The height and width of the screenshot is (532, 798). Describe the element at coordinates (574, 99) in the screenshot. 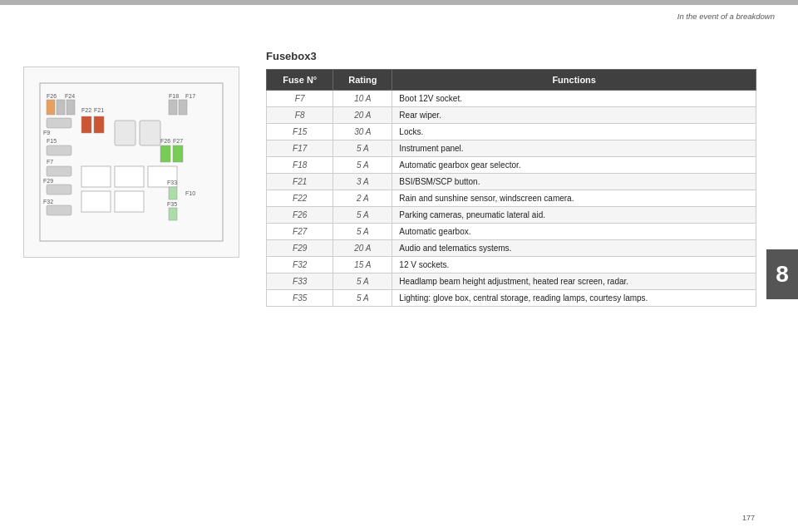

I see `function-cell: Boot 12V socket.` at that location.